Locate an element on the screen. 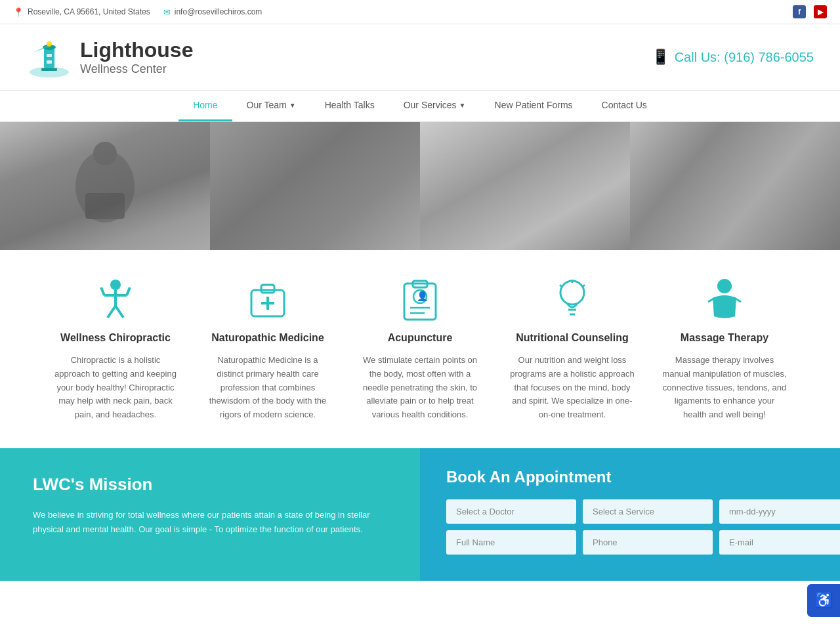 The width and height of the screenshot is (840, 630). acupuncture-icon: 👤 is located at coordinates (420, 299).